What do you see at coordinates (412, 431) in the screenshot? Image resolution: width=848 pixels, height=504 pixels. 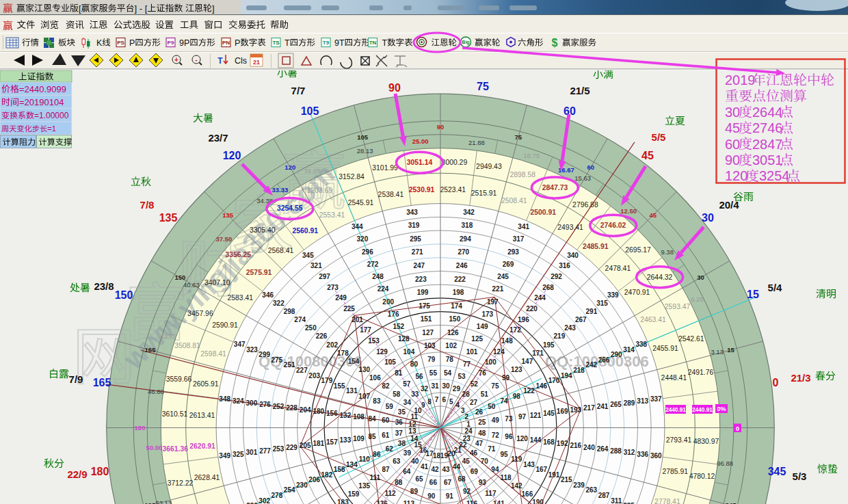 I see `svg-text: 13` at bounding box center [412, 431].